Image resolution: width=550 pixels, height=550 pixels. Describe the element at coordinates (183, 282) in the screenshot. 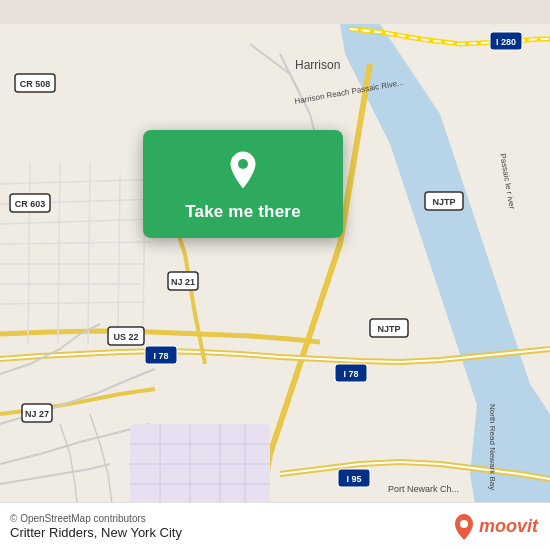

I see `svg-text: NJ 21` at that location.